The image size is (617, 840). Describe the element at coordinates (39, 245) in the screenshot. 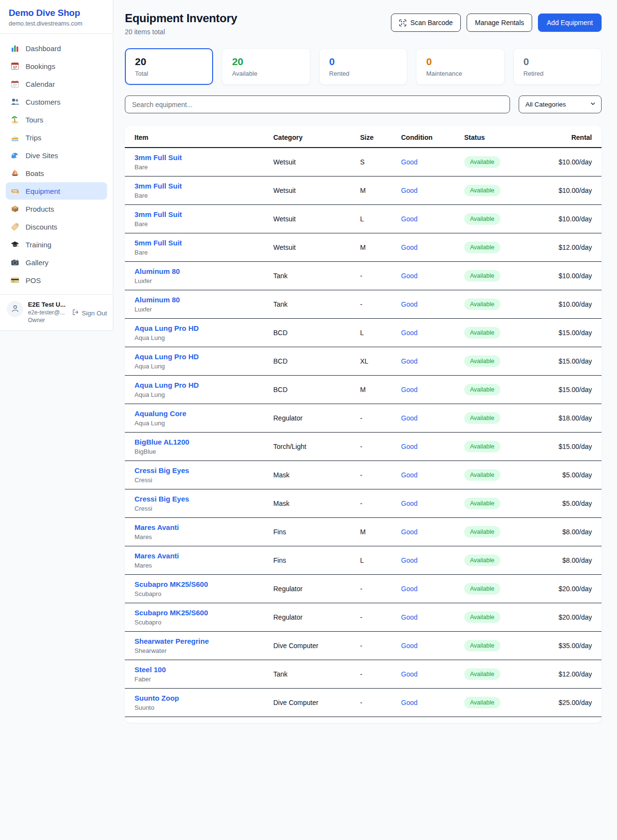

I see `sidebar-item-label: Training` at that location.